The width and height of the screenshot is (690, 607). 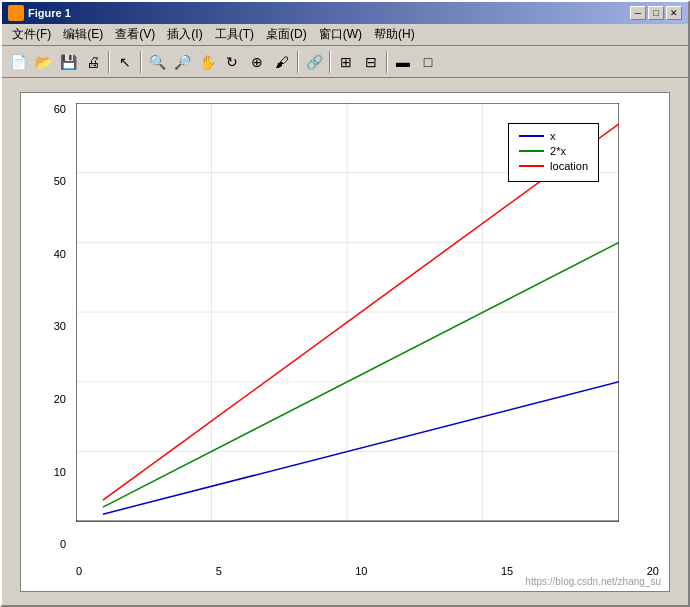 I want to click on rotate-button: ↻, so click(x=232, y=62).